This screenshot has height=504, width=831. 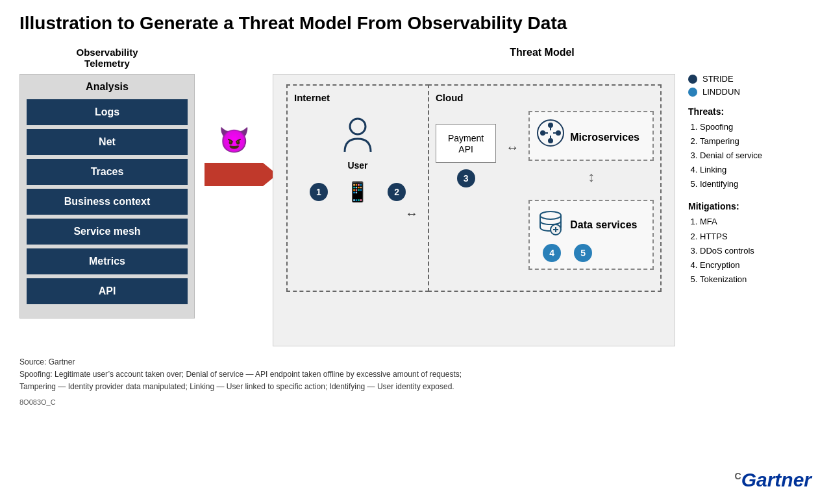 I want to click on user-icon, so click(x=358, y=138).